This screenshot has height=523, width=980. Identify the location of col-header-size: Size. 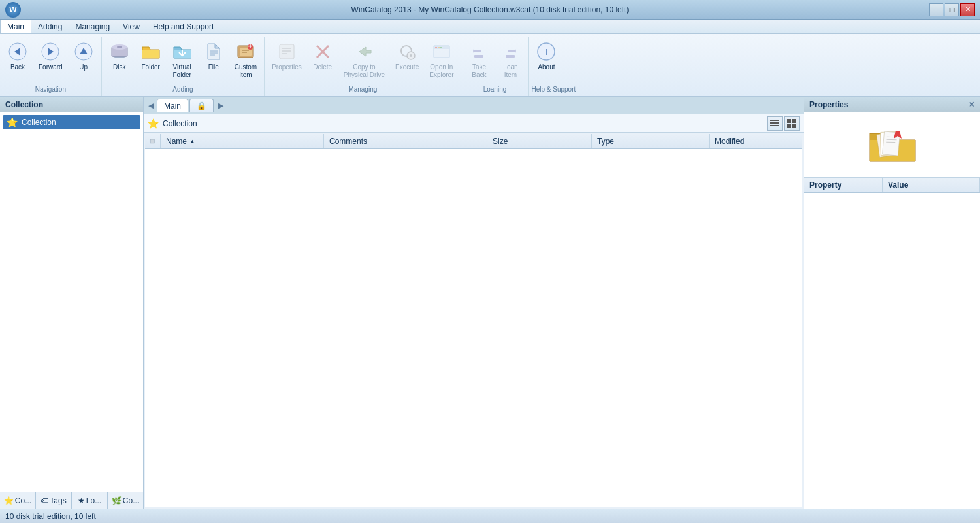
(540, 141).